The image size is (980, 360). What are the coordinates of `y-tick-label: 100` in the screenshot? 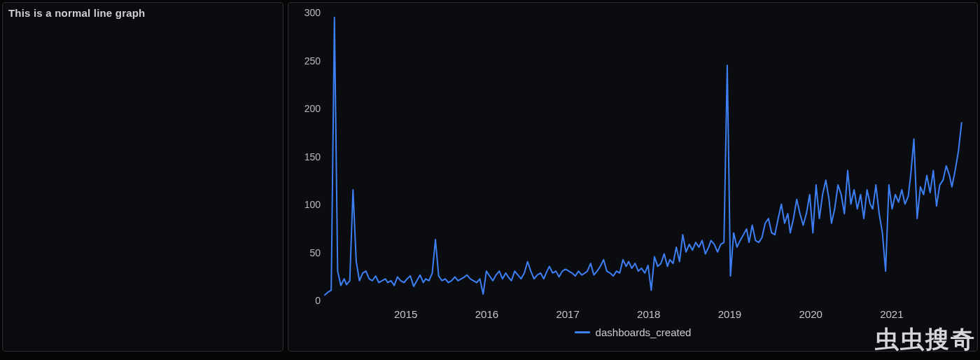 It's located at (304, 205).